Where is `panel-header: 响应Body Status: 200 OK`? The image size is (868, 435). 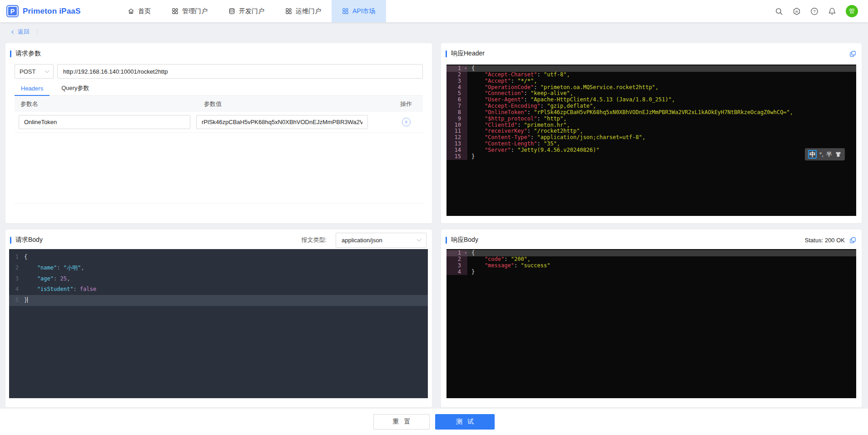 panel-header: 响应Body Status: 200 OK is located at coordinates (651, 240).